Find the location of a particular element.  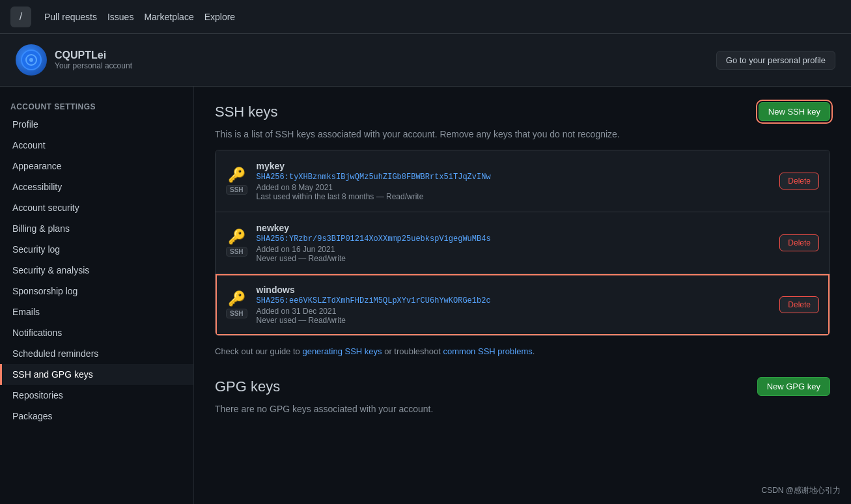

avatar is located at coordinates (31, 60).